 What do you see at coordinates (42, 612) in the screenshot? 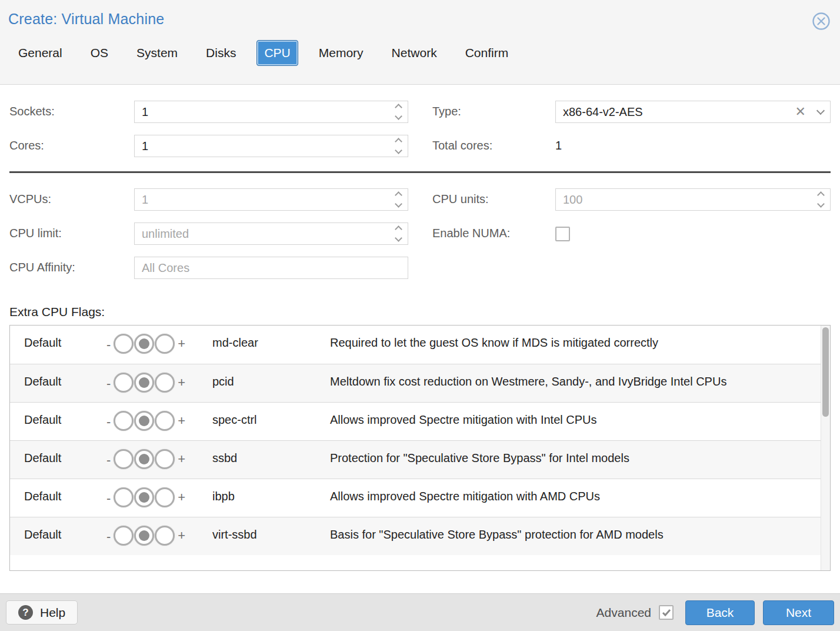
I see `help-button: ? Help` at bounding box center [42, 612].